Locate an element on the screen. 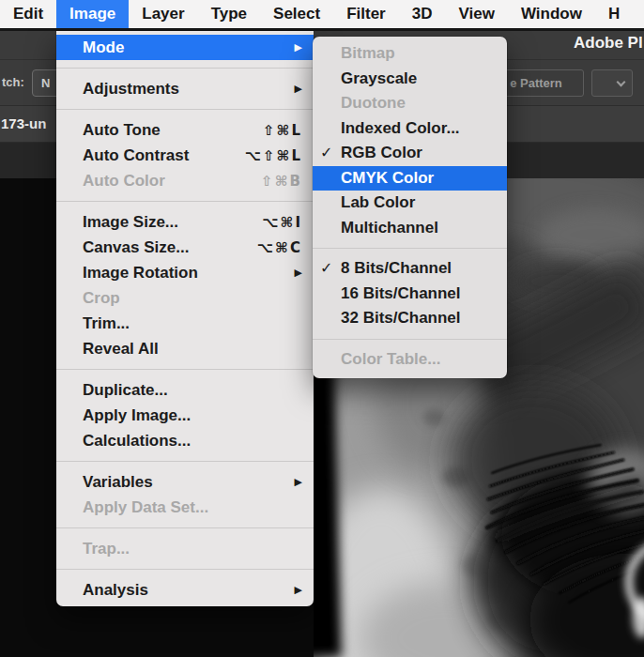 This screenshot has height=657, width=644. menubar-item-layer: Layer is located at coordinates (163, 14).